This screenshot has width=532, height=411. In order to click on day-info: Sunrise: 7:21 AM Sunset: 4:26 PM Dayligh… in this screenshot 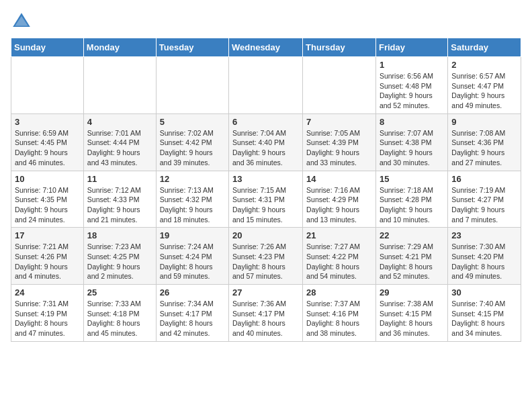, I will do `click(47, 262)`.